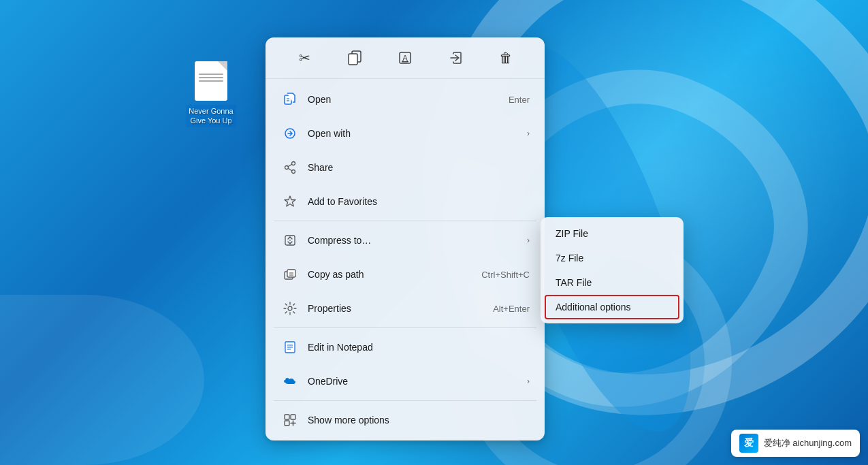  I want to click on desktop-icon: Never Gonna Give You Up, so click(211, 94).